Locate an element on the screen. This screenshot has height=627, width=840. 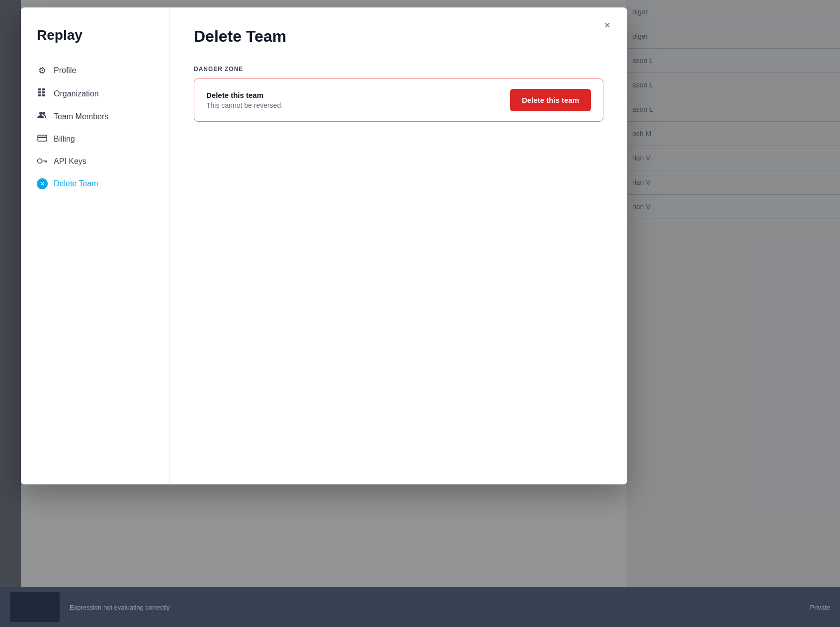
sidebar-item-api-keys-label: API Keys is located at coordinates (70, 161).